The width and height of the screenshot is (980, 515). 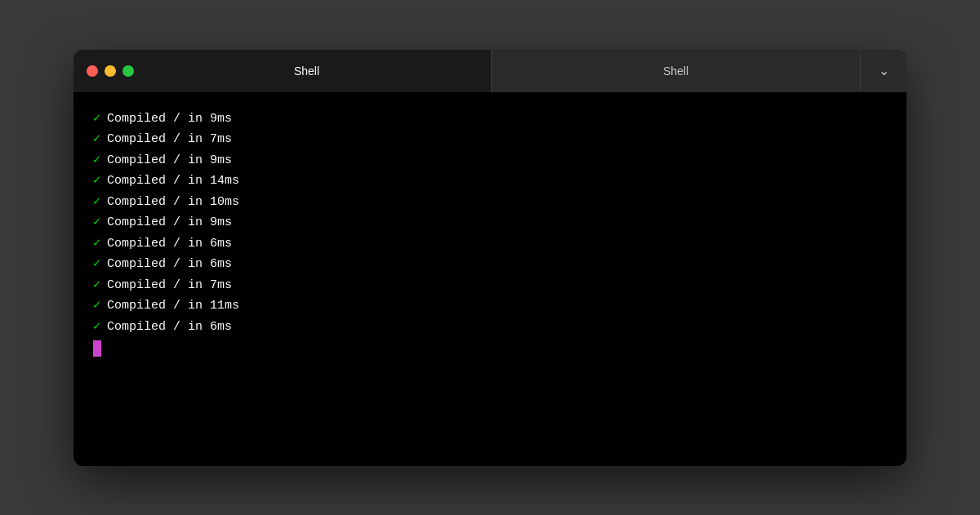 I want to click on close-button, so click(x=92, y=71).